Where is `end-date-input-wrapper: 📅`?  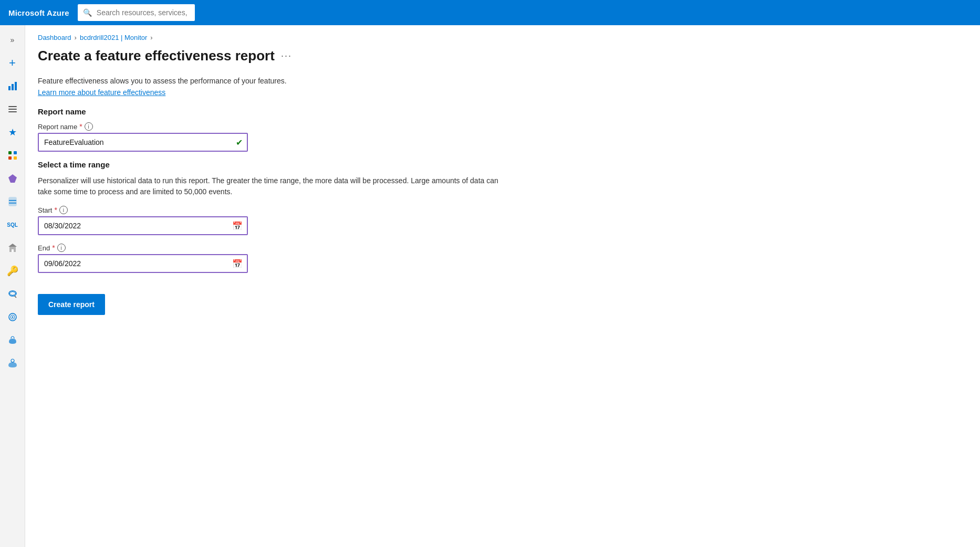 end-date-input-wrapper: 📅 is located at coordinates (143, 264).